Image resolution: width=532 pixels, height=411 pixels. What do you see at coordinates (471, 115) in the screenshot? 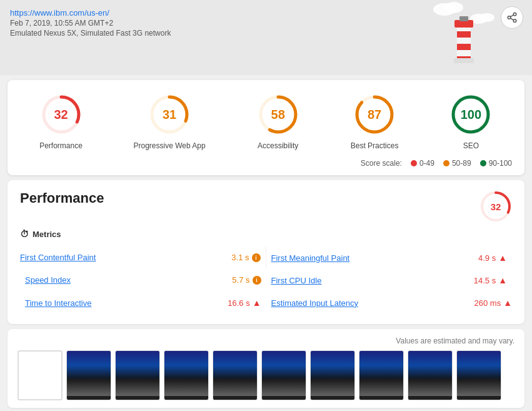
I see `score-number-seo: 100` at bounding box center [471, 115].